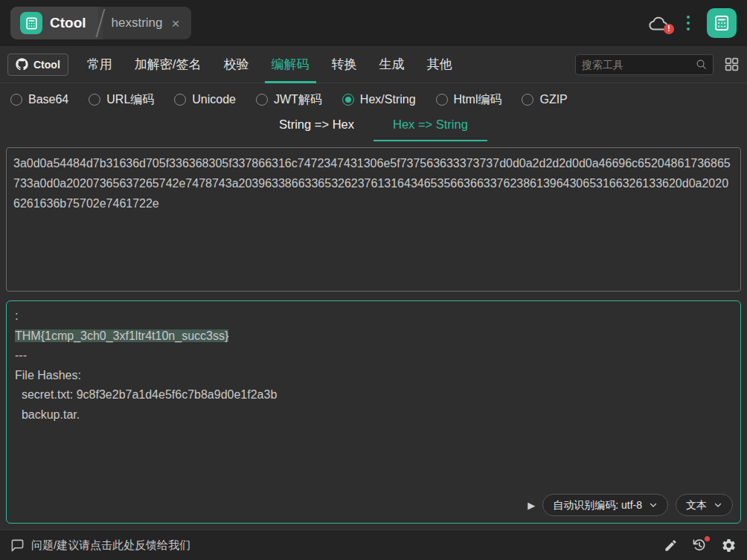 The image size is (747, 560). Describe the element at coordinates (374, 65) in the screenshot. I see `main-nav-bar: Ctool 常用 加解密/签名 校验 编解码 转换 生成 其他` at that location.